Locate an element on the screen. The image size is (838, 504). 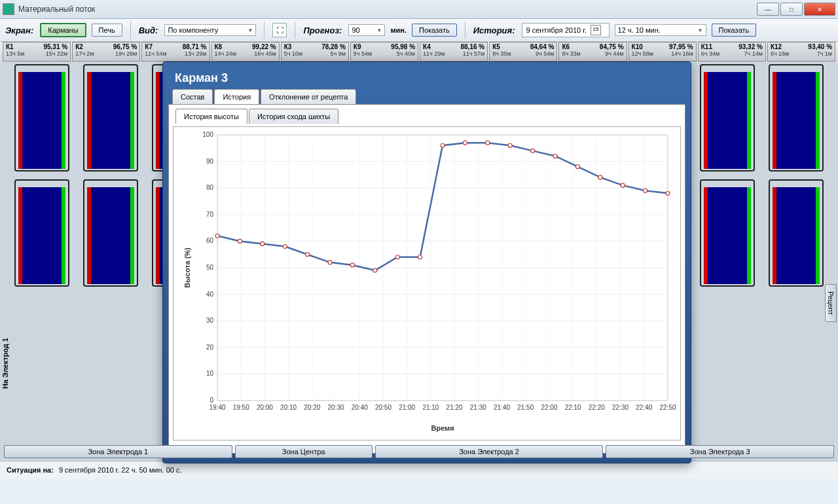
svg-text: 20:50 is located at coordinates (384, 407).